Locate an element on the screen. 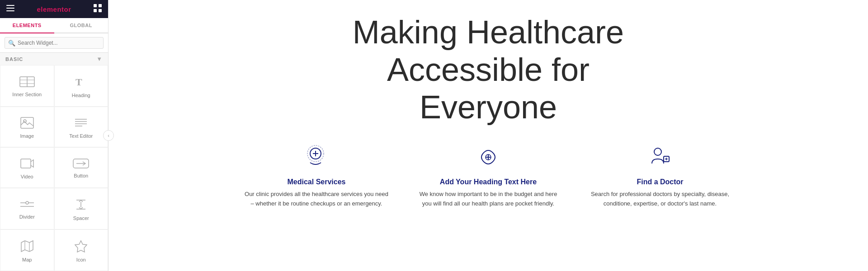  button-icon is located at coordinates (81, 164).